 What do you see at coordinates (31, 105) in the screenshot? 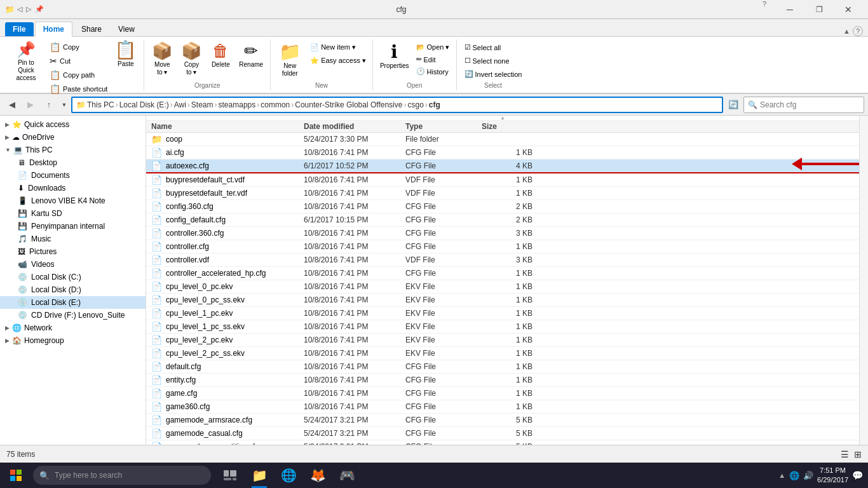
I see `forward-button: ▶` at bounding box center [31, 105].